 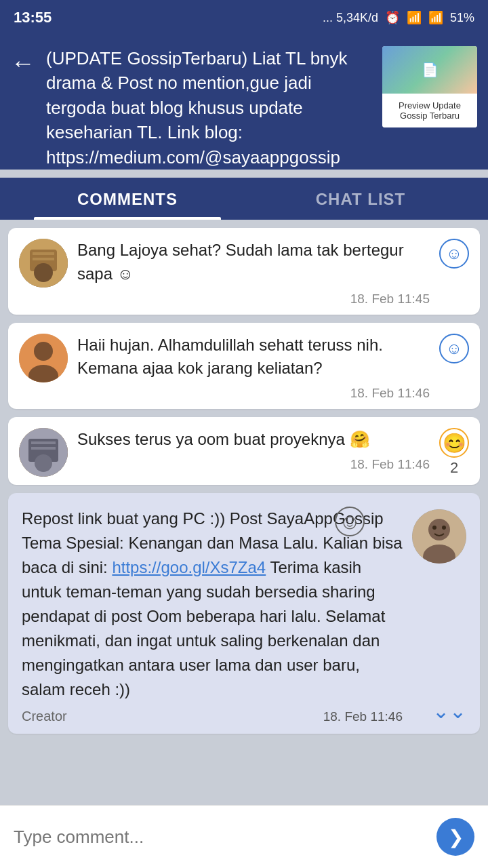 What do you see at coordinates (392, 18) in the screenshot?
I see `alarm-icon: ⏰` at bounding box center [392, 18].